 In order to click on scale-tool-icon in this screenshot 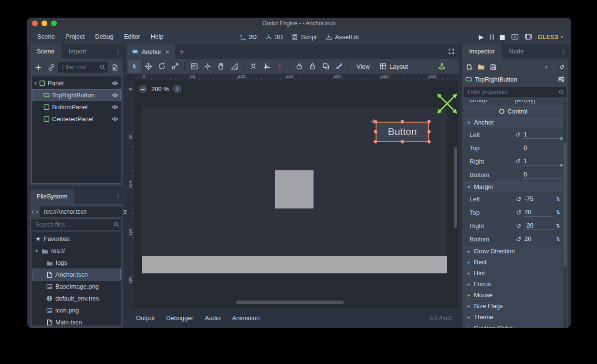, I will do `click(175, 66)`.